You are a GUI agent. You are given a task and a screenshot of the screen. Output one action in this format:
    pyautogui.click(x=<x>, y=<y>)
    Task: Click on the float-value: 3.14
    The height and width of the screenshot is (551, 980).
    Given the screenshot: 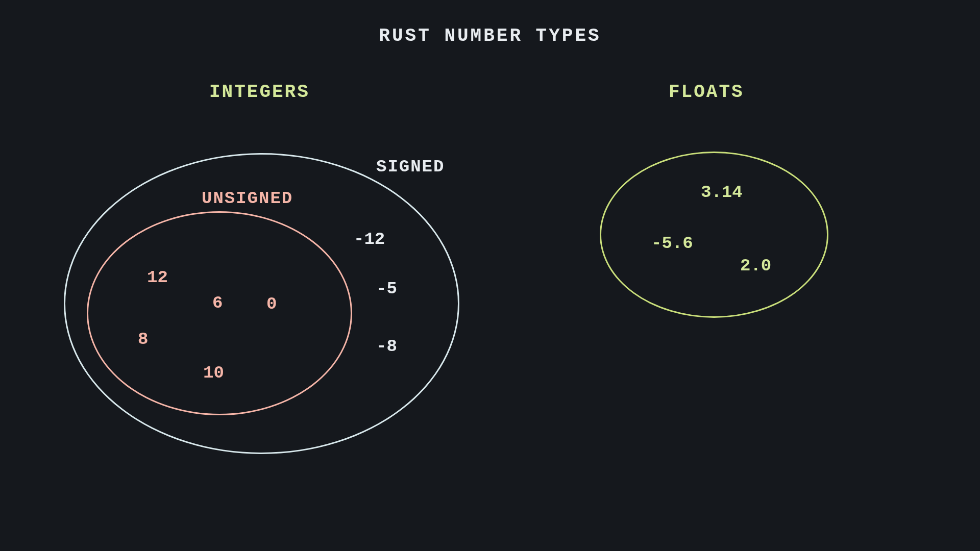 What is the action you would take?
    pyautogui.click(x=722, y=192)
    